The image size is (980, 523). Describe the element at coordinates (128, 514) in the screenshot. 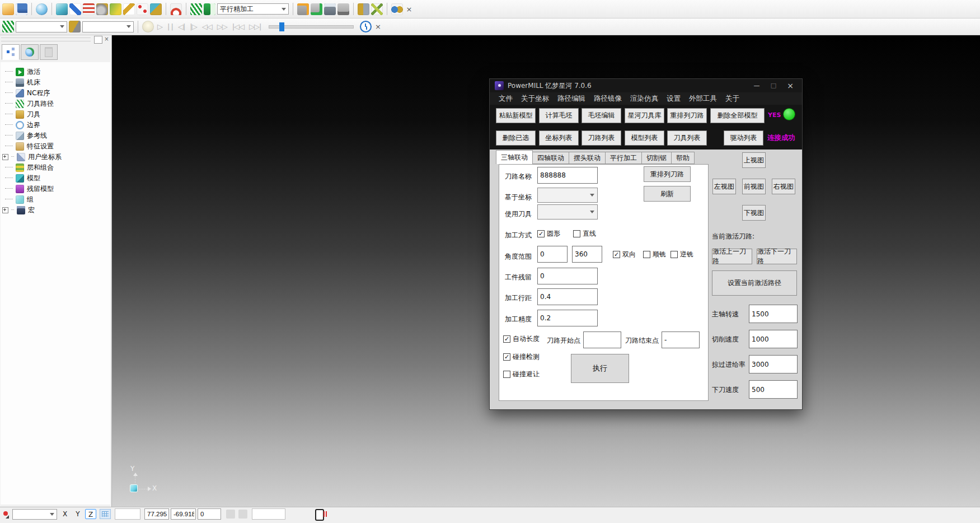

I see `snap-value-input` at that location.